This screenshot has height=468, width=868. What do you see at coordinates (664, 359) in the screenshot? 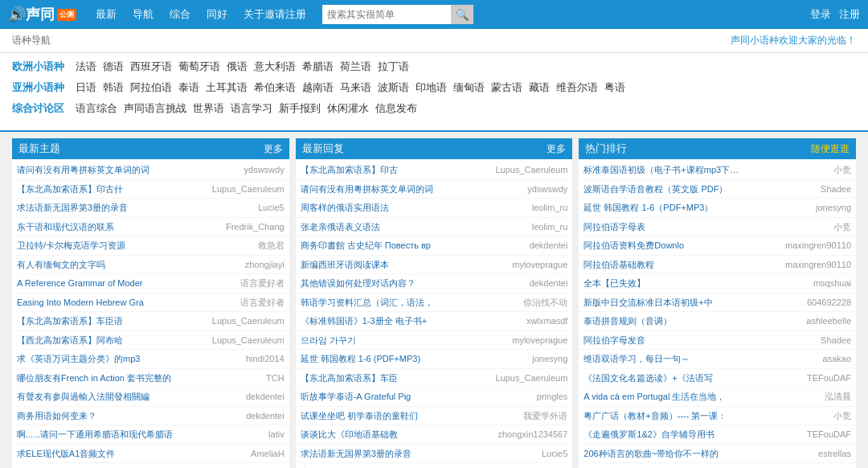
I see `item-title-link: 维语双语学习，每日一句～` at bounding box center [664, 359].